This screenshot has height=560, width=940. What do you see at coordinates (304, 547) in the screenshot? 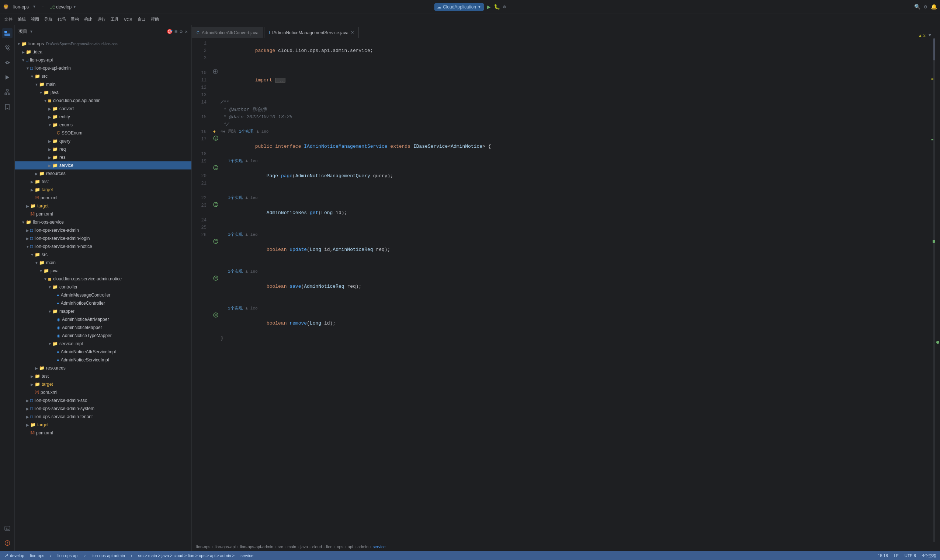
I see `breadcrumb-java: java` at bounding box center [304, 547].